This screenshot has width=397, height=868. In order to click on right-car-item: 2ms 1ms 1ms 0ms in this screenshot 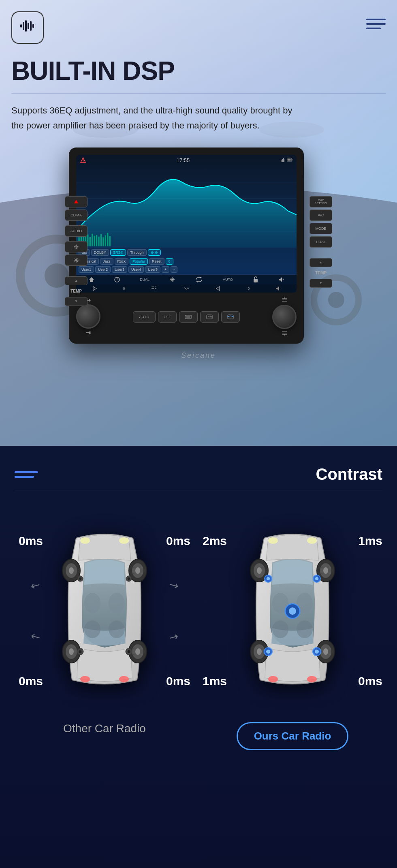, I will do `click(292, 630)`.